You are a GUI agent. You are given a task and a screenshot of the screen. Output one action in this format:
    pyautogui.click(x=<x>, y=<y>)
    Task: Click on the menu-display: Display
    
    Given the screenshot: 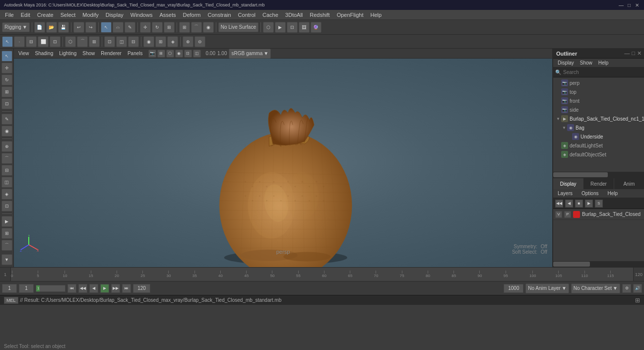 What is the action you would take?
    pyautogui.click(x=115, y=15)
    